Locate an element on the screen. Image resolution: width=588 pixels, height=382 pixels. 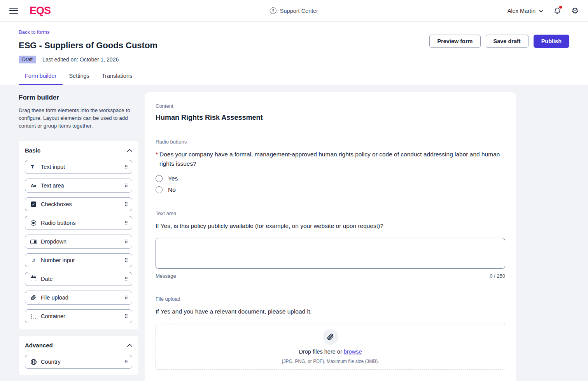
textarea-question: If Yes, is this policy publicly availabl… is located at coordinates (331, 226).